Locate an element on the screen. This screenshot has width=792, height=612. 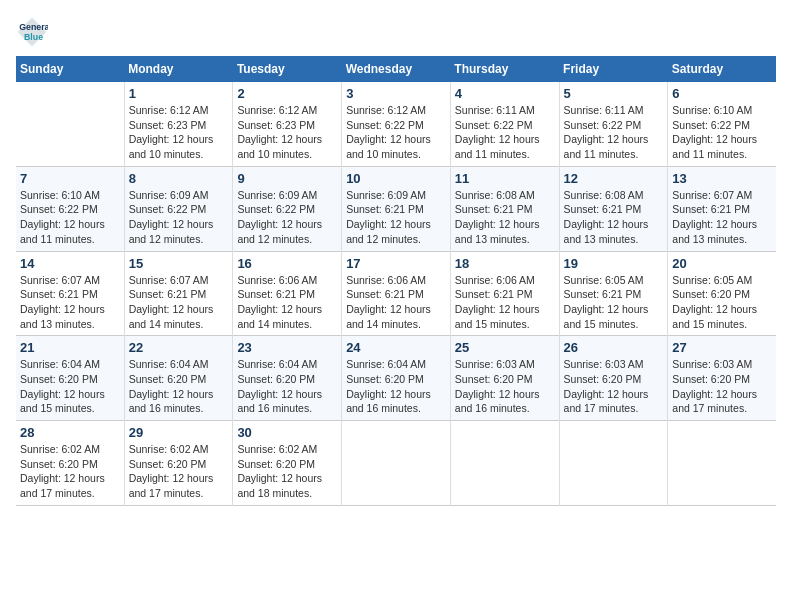
weekday-header: Monday is located at coordinates (178, 69).